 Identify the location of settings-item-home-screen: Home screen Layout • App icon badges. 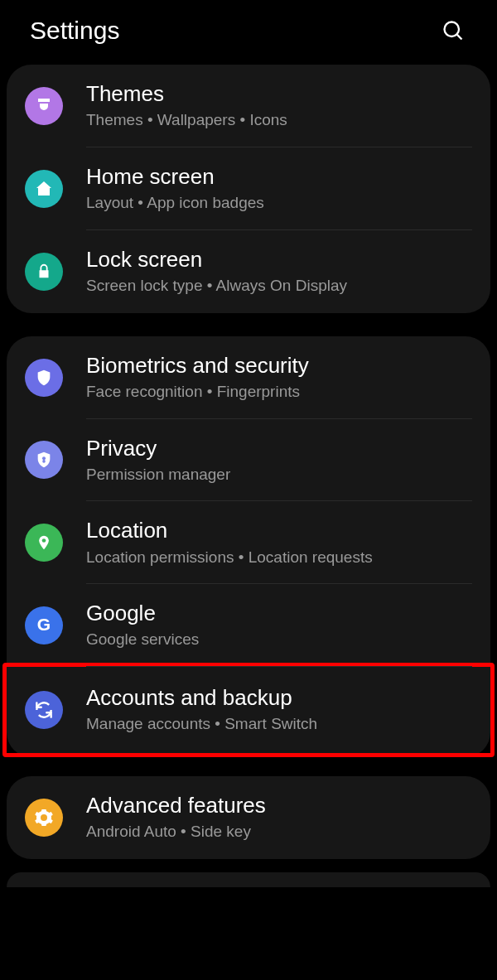
(248, 189).